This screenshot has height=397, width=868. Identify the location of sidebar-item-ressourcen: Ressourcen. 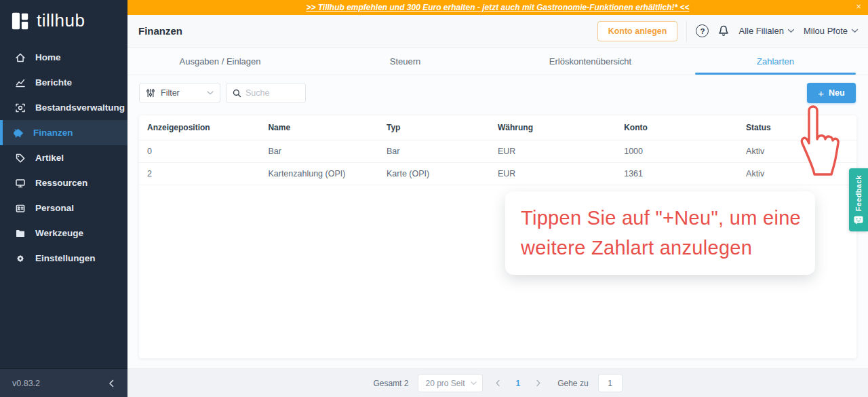
(64, 183).